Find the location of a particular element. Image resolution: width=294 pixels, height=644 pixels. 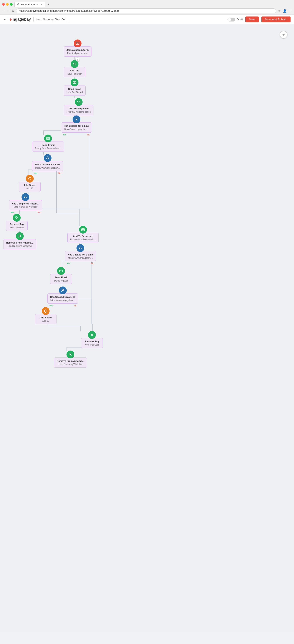

node-remove-from-autom-2: Remove From Automa... Lead Nurturing Wor… is located at coordinates (70, 359).